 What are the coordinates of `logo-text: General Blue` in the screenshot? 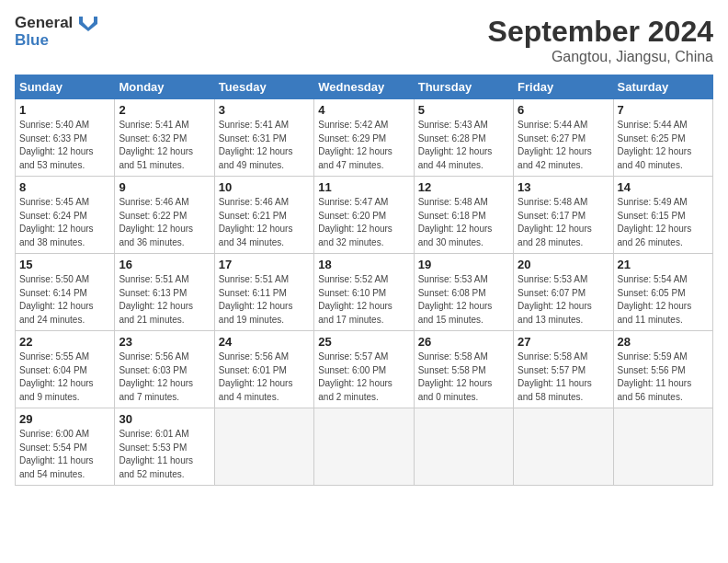 It's located at (56, 31).